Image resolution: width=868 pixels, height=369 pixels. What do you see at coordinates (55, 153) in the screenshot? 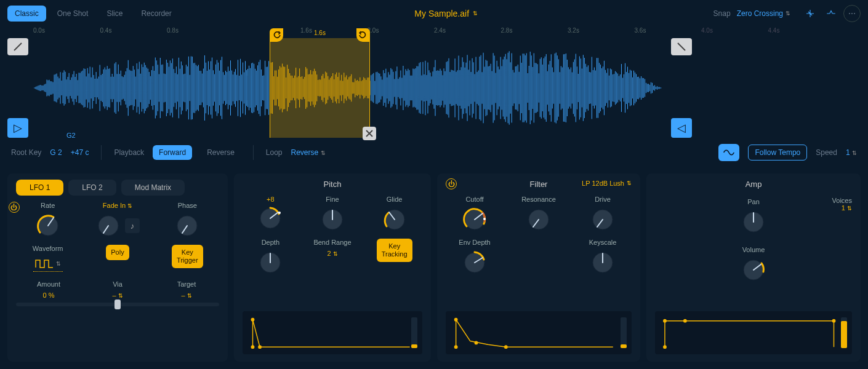
I see `root-key-value: G 2` at bounding box center [55, 153].